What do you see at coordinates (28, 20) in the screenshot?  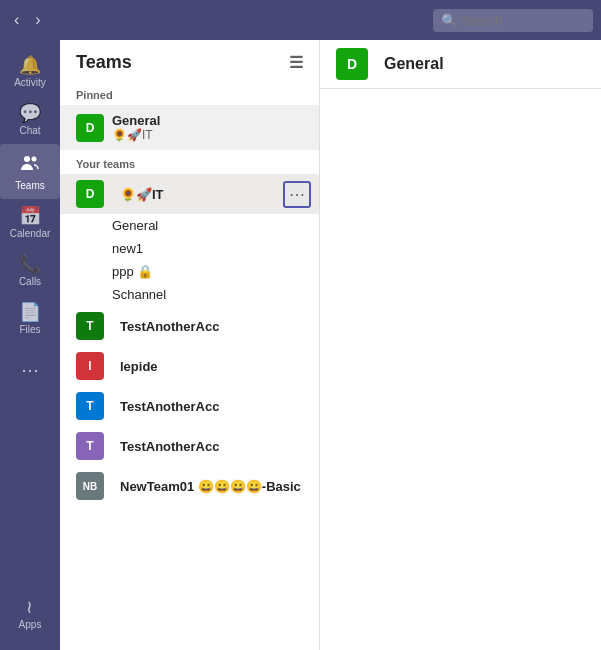 I see `nav-arrows: ‹ ›` at bounding box center [28, 20].